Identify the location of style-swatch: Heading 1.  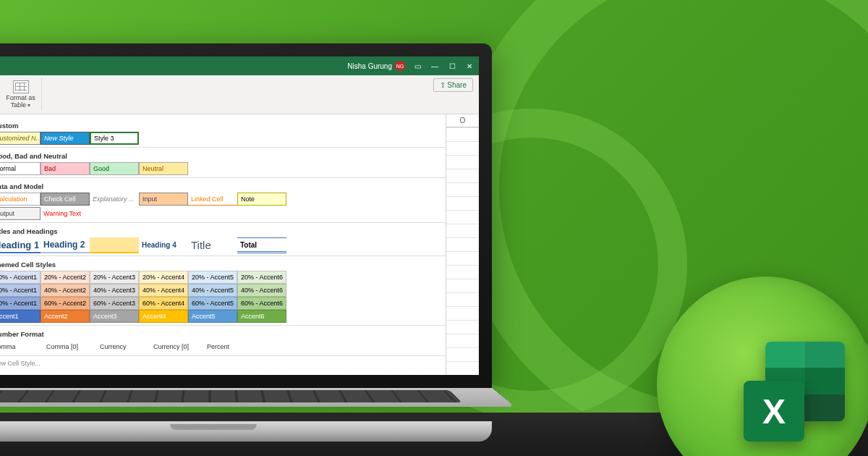
(20, 245).